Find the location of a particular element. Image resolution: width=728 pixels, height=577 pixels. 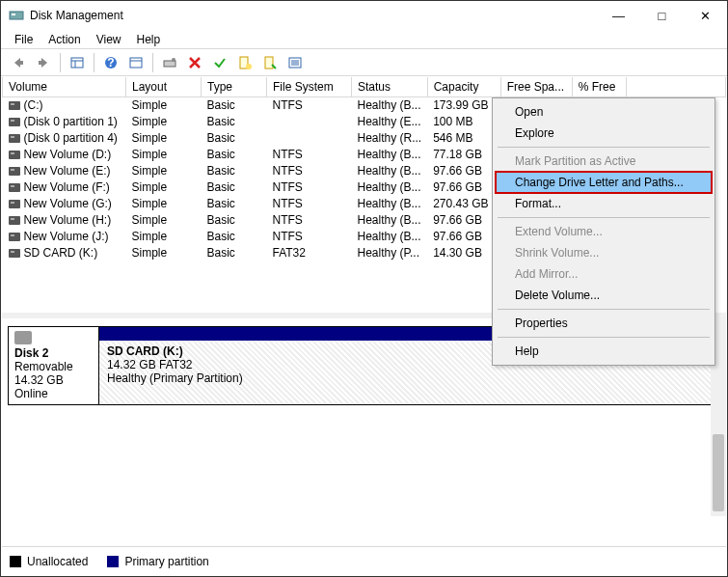

col-type: Type is located at coordinates (234, 87).